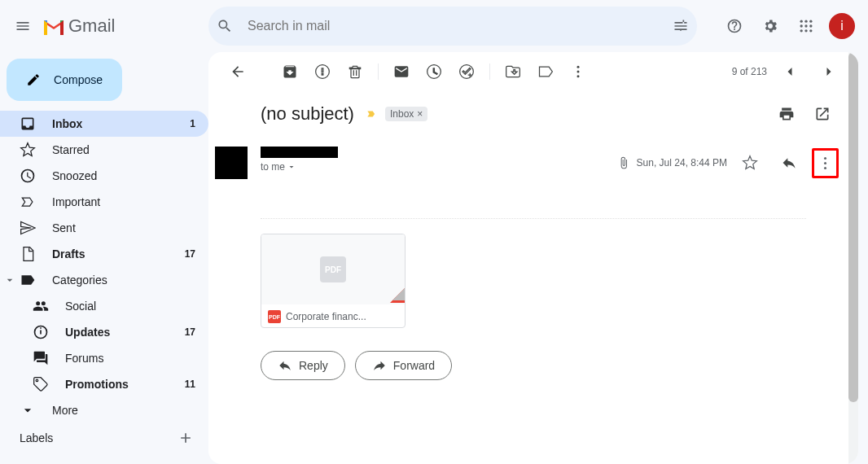 Image resolution: width=868 pixels, height=464 pixels. I want to click on settings-icon, so click(770, 26).